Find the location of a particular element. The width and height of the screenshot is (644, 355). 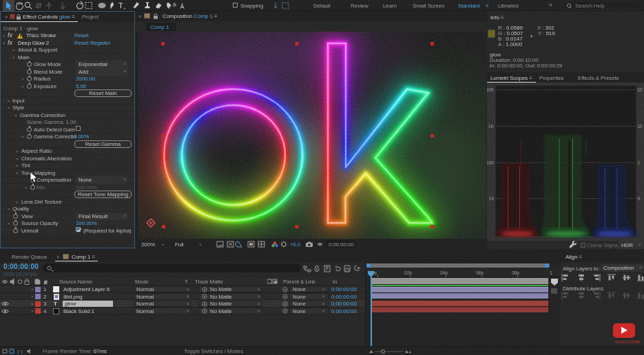

svg-text: T is located at coordinates (121, 6).